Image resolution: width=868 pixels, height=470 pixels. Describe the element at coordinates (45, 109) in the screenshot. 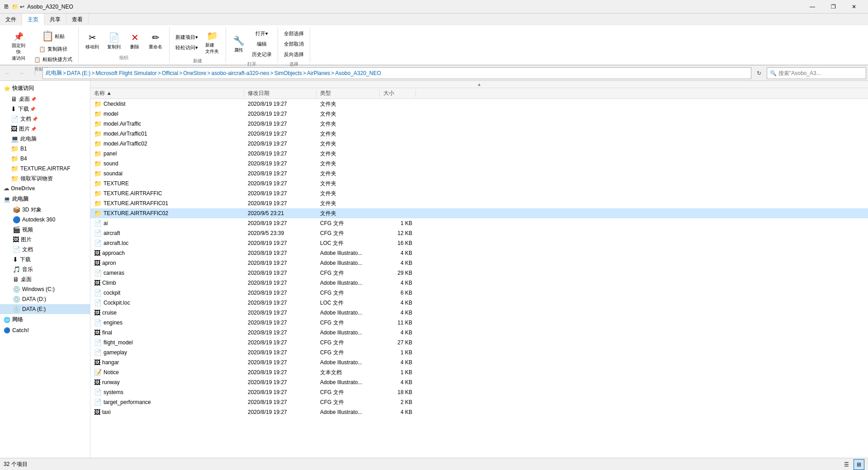

I see `sidebar-item-downloads: ⬇ 下载 📌` at that location.